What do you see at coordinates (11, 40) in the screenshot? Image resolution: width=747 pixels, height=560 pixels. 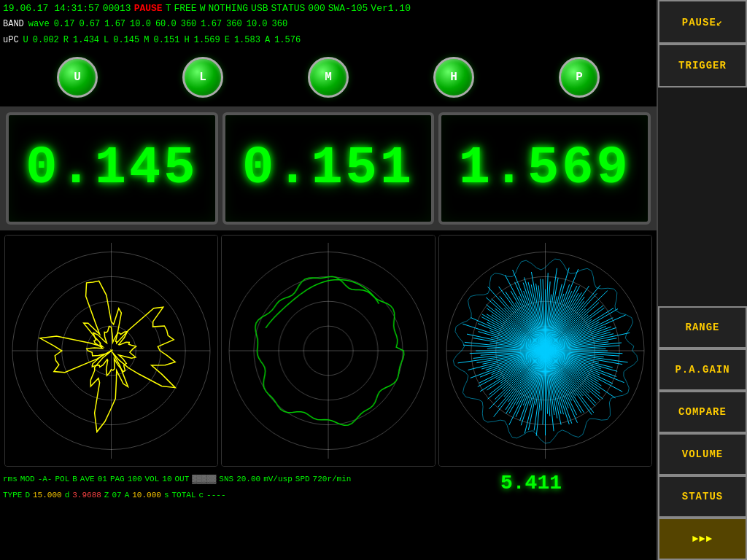 I see `upc-label: uPC` at bounding box center [11, 40].